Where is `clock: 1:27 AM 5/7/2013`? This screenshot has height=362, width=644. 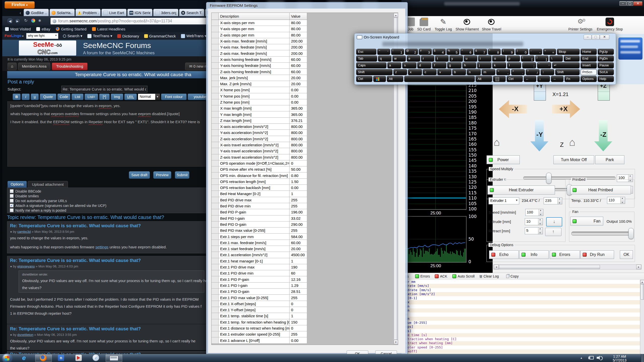
clock: 1:27 AM 5/7/2013 is located at coordinates (620, 358).